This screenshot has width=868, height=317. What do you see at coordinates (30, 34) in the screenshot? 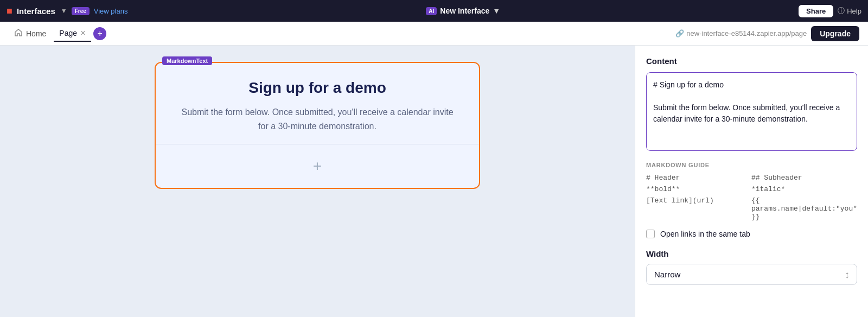
I see `tab-home: Home` at bounding box center [30, 34].